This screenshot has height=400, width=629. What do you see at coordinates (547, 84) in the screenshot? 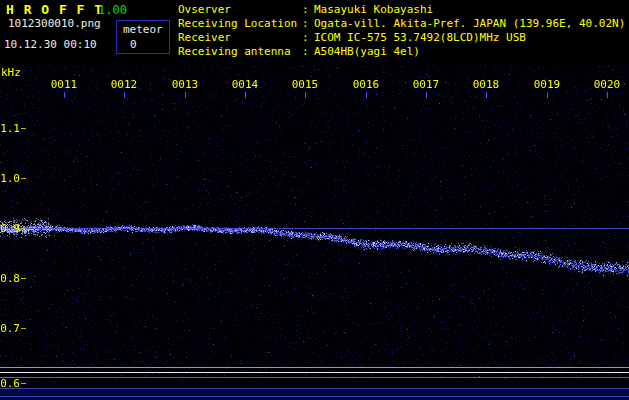
I see `x-axis-tick-label: 0019` at bounding box center [547, 84].